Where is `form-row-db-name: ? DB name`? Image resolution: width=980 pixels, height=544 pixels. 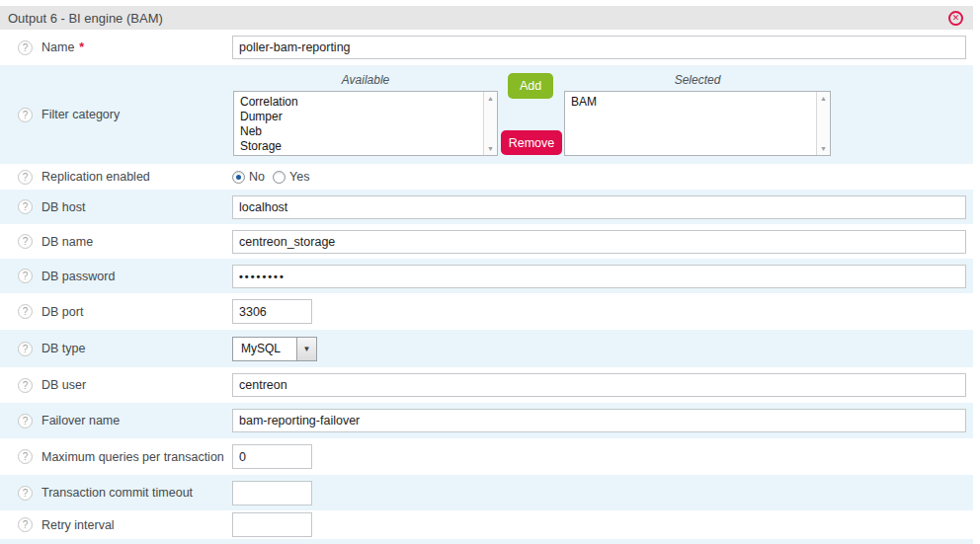 form-row-db-name: ? DB name is located at coordinates (486, 241).